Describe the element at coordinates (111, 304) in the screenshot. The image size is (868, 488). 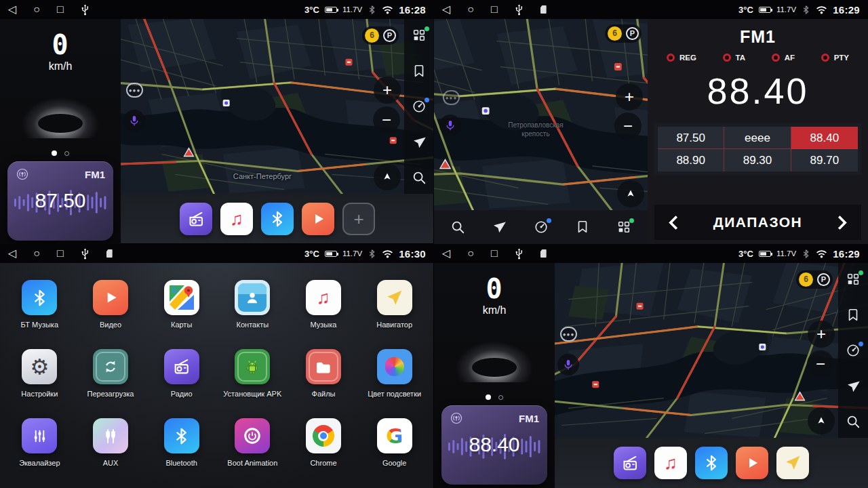
I see `app-video: Видео` at that location.